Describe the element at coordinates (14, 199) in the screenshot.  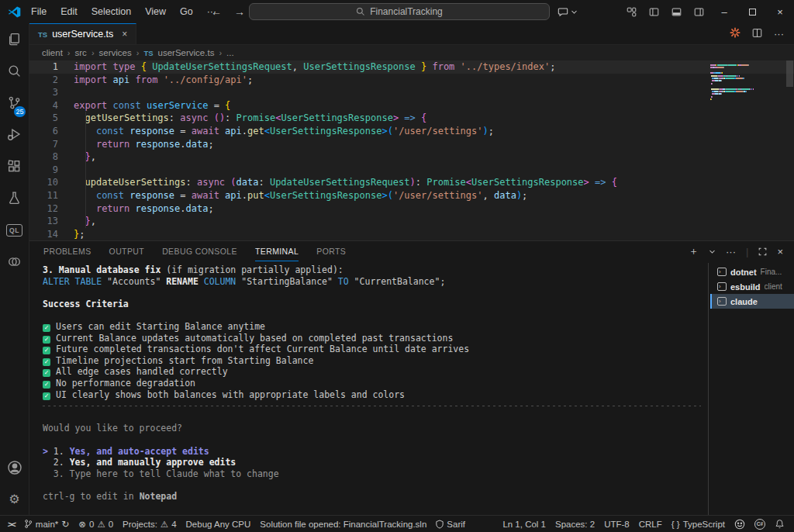
I see `testing-icon` at that location.